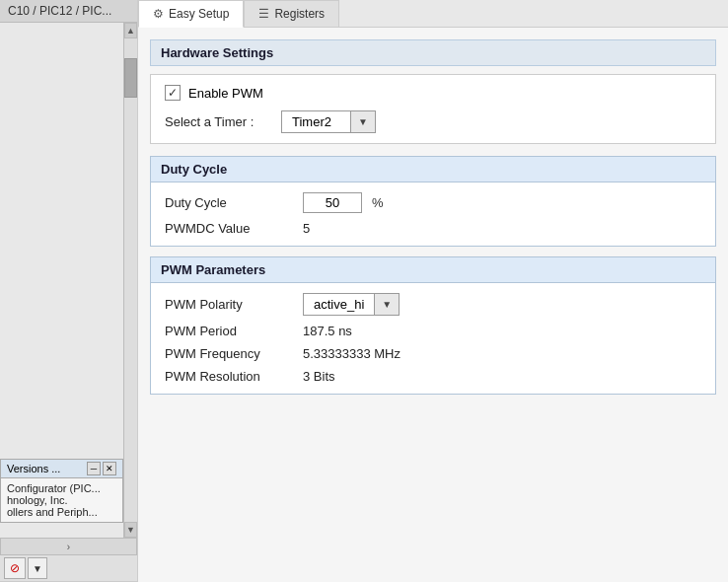 The height and width of the screenshot is (582, 728). Describe the element at coordinates (387, 304) in the screenshot. I see `polarity-dropdown-arrow-button: ▼` at that location.